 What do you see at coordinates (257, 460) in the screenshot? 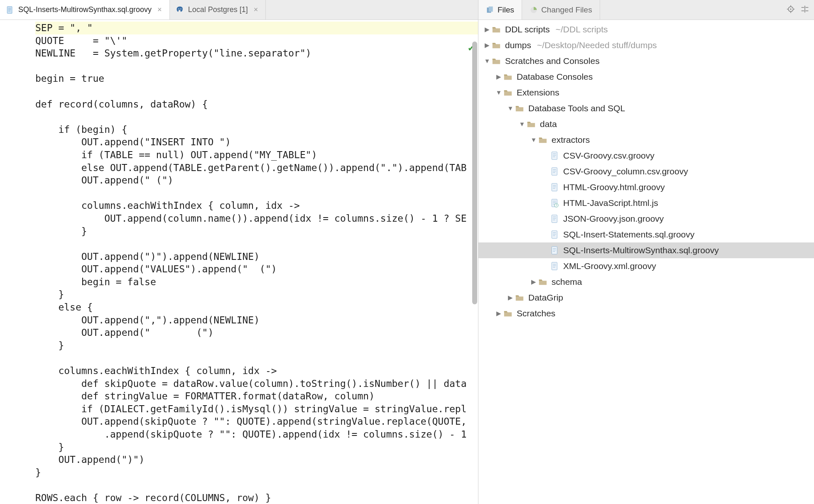
I see `code-line: OUT.append(")")` at bounding box center [257, 460].